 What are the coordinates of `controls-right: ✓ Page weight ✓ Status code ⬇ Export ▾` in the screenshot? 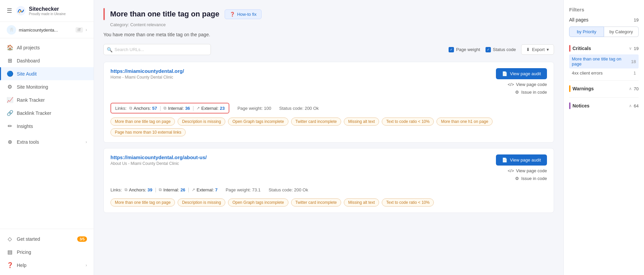 It's located at (501, 50).